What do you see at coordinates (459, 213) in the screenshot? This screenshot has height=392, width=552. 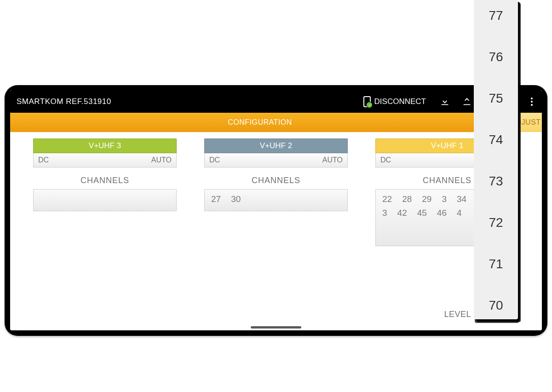 I see `channel-value: 4` at bounding box center [459, 213].